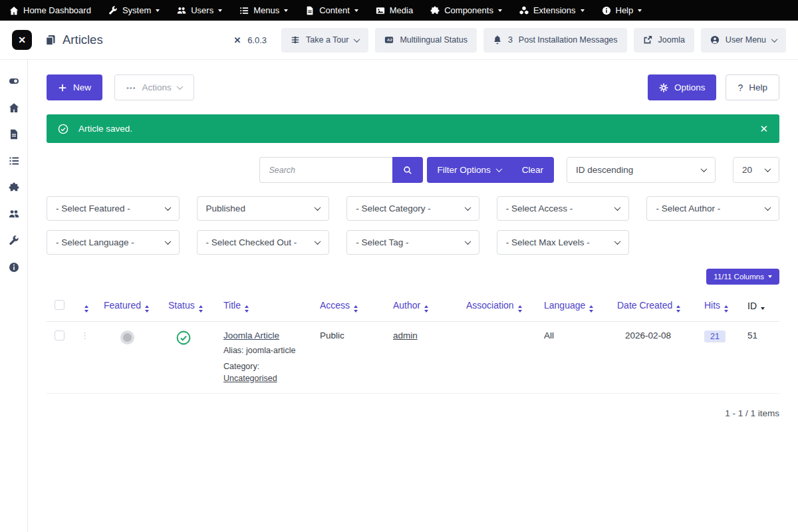 This screenshot has height=532, width=798. I want to click on column-header-hits: Hits, so click(722, 306).